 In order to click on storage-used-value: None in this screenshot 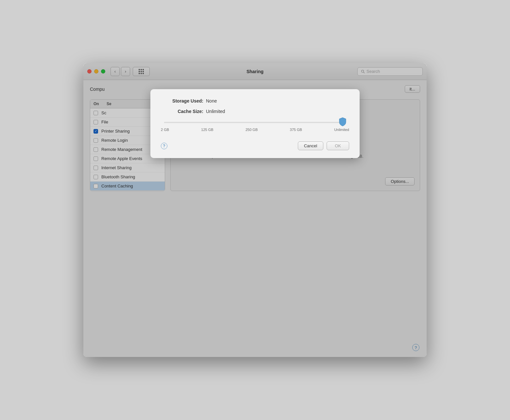, I will do `click(211, 101)`.